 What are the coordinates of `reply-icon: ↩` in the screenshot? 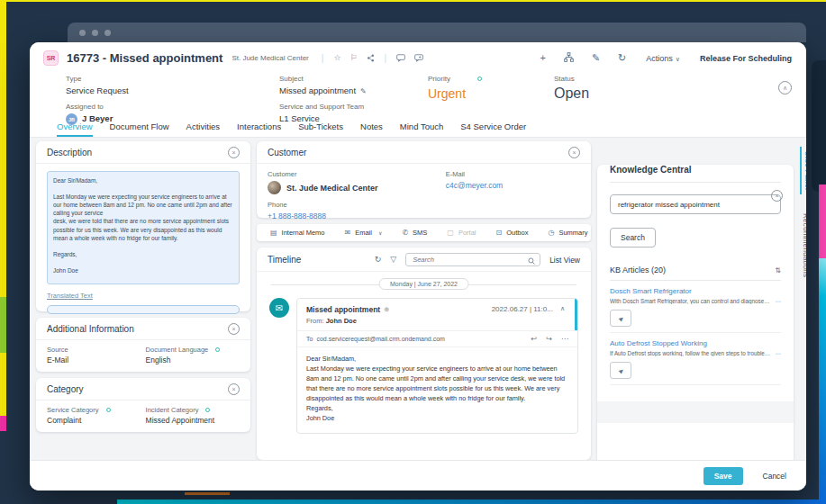 It's located at (535, 338).